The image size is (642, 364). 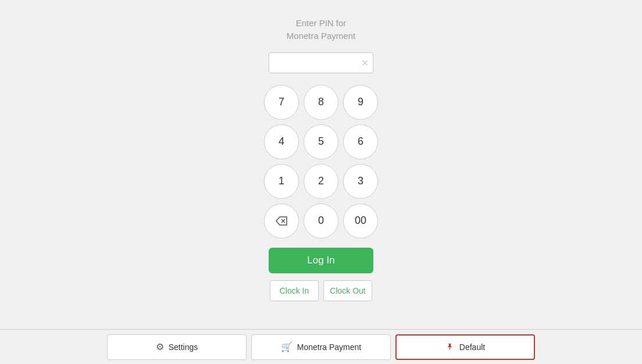 I want to click on gear-icon: ⚙, so click(x=160, y=347).